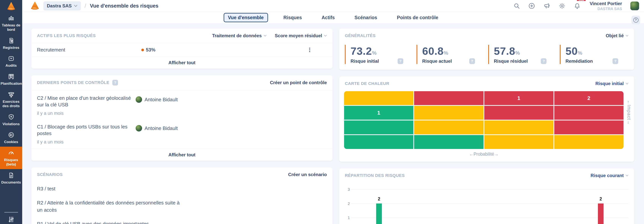 This screenshot has width=644, height=224. Describe the element at coordinates (517, 6) in the screenshot. I see `search-icon` at that location.